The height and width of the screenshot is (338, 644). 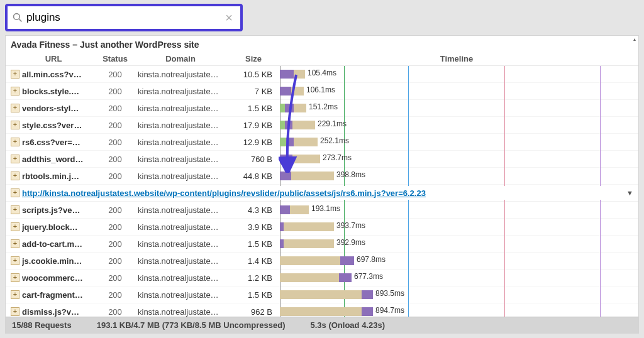 I want to click on cell-size: 1.4 KB, so click(x=253, y=261).